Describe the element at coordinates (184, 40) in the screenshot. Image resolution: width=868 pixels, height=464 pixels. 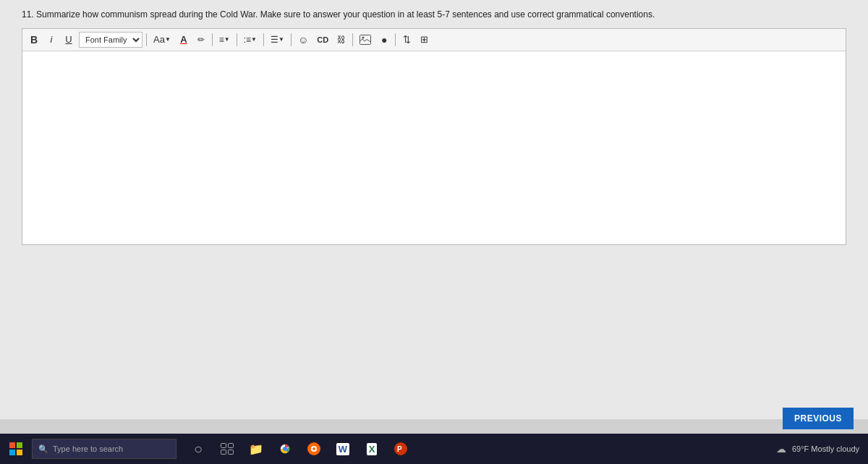
I see `font-color-button: A` at that location.